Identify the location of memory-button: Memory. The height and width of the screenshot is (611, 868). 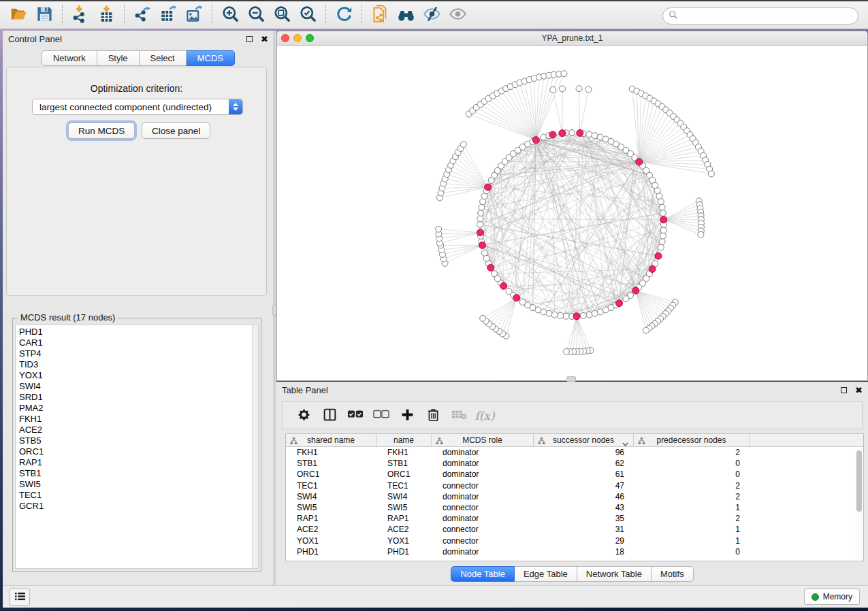
(832, 597).